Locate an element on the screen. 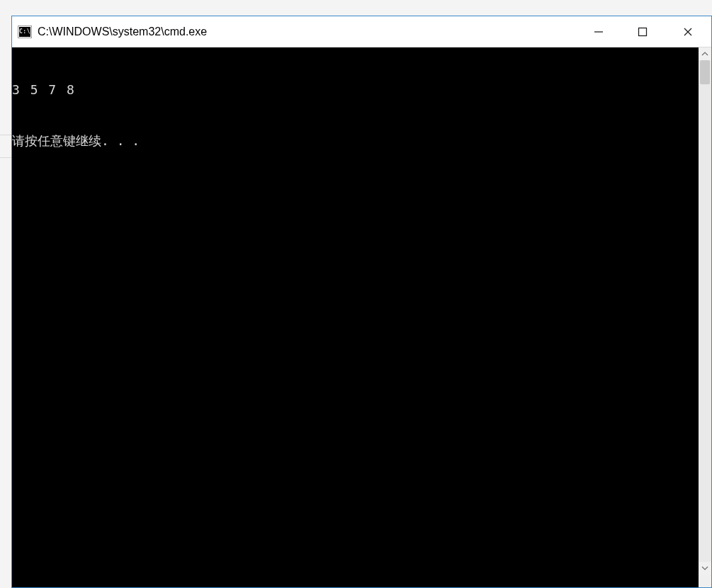  console-line: 请按任意键继续. . . is located at coordinates (356, 141).